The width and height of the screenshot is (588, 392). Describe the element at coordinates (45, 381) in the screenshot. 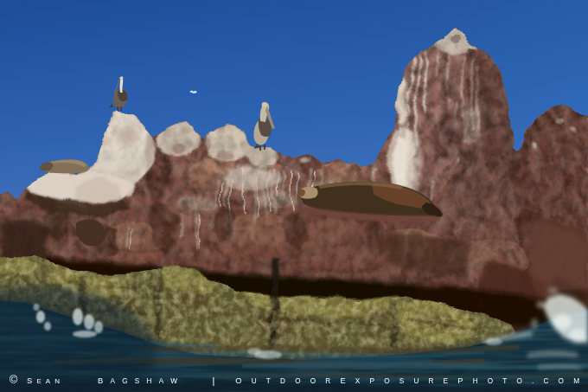

I see `svg-text: SEAN` at that location.